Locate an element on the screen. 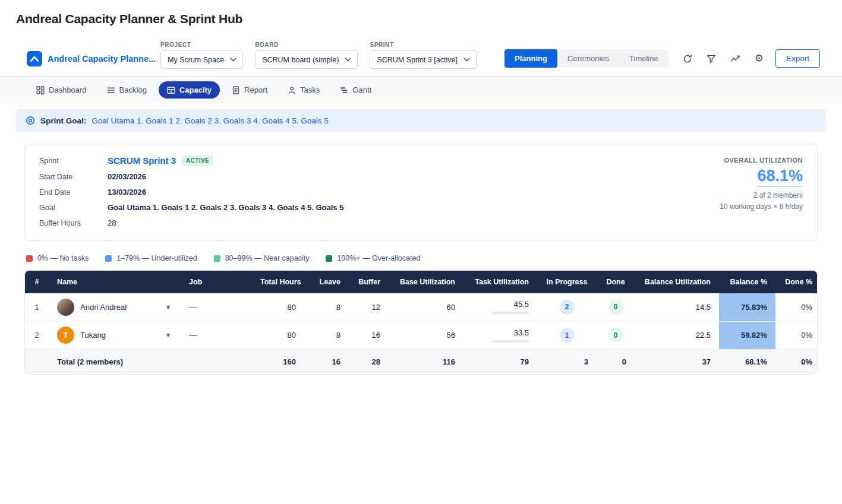 The height and width of the screenshot is (504, 842). base-utilization-value: 60 is located at coordinates (426, 308).